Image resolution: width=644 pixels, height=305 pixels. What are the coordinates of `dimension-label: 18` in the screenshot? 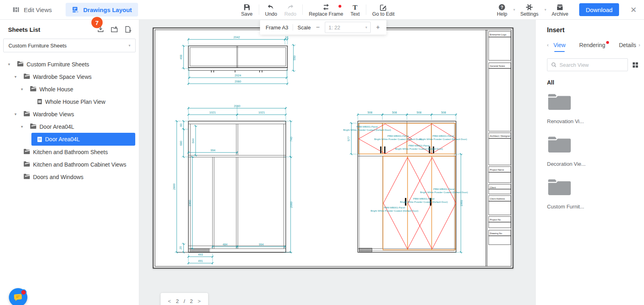 It's located at (287, 37).